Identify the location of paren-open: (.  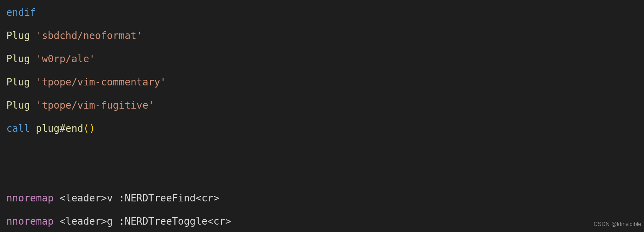
(86, 129).